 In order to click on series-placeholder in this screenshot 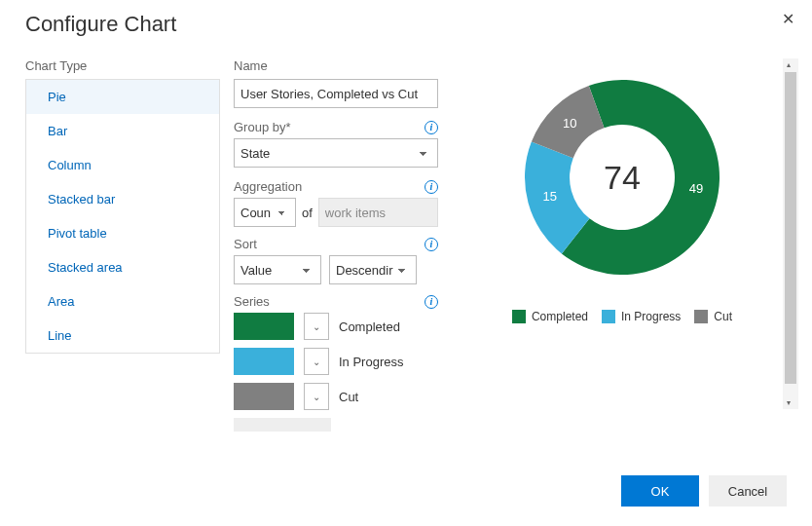, I will do `click(282, 425)`.